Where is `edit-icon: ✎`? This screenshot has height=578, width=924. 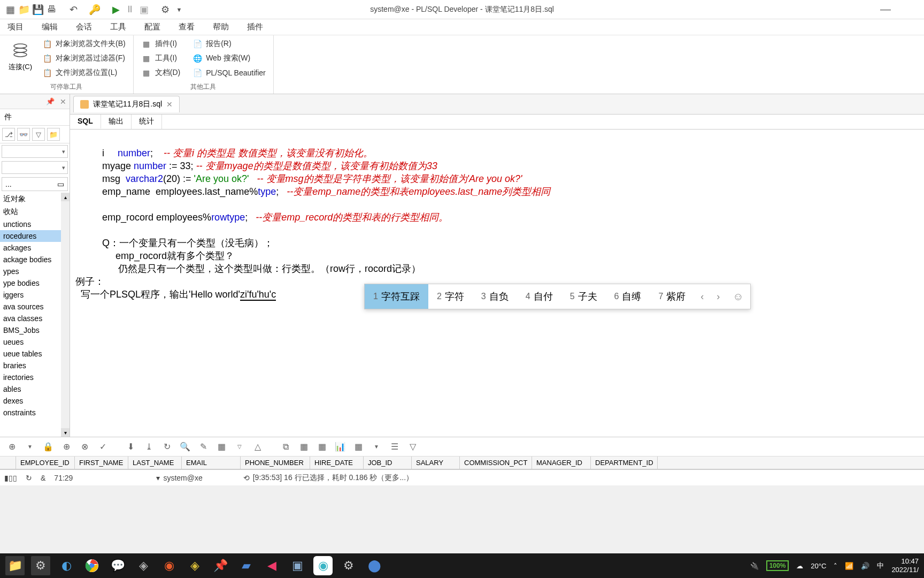
edit-icon: ✎ is located at coordinates (203, 447).